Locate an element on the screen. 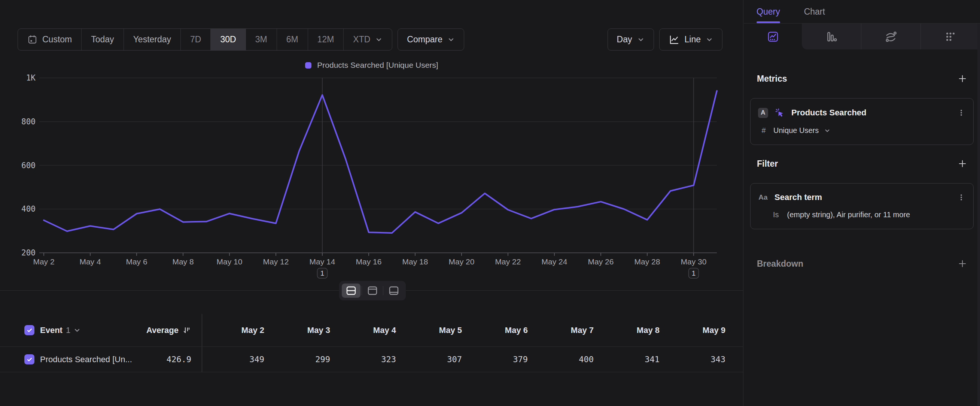 This screenshot has height=406, width=980. column-header-may-5: May 5 is located at coordinates (433, 330).